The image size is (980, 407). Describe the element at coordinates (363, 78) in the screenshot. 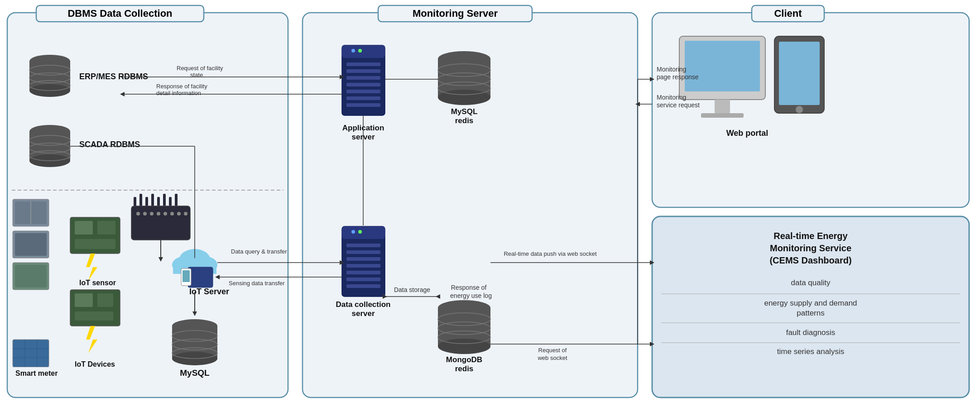

I see `slot3` at that location.